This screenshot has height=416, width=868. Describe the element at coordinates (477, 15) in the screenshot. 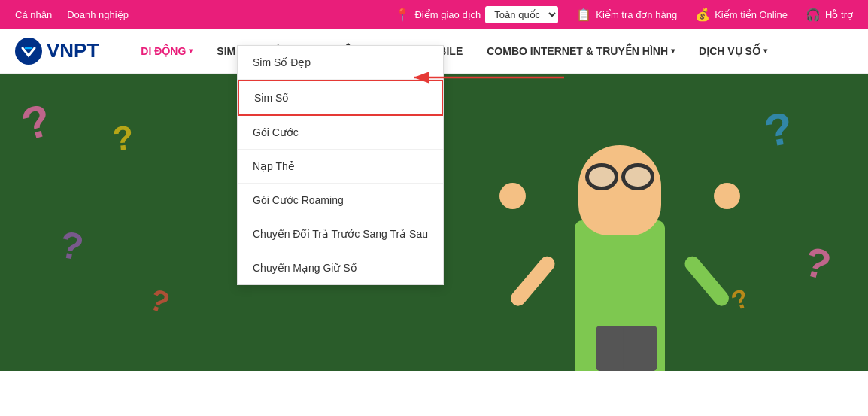

I see `diem-giao-dich: 📍 Điểm giao dịch Toàn quốc` at that location.